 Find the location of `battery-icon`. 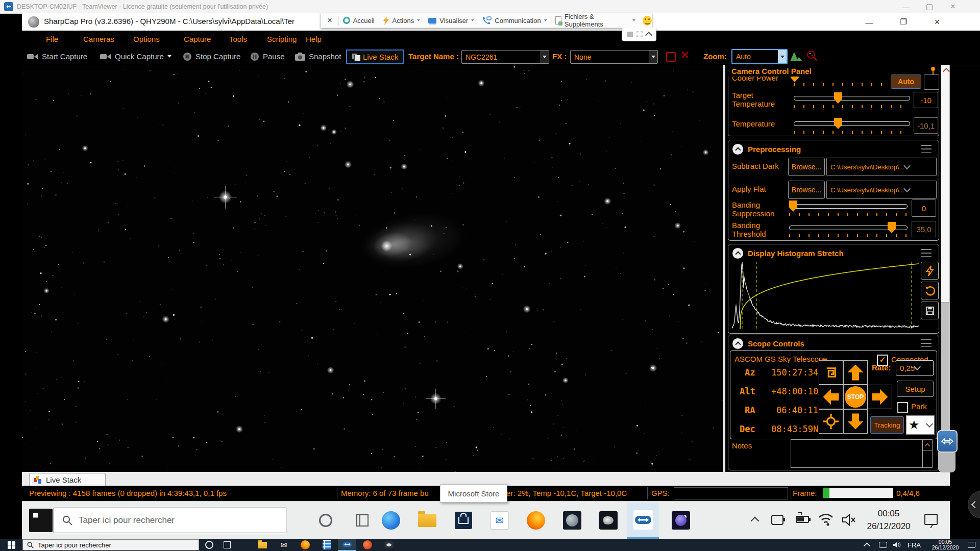

battery-icon is located at coordinates (802, 519).